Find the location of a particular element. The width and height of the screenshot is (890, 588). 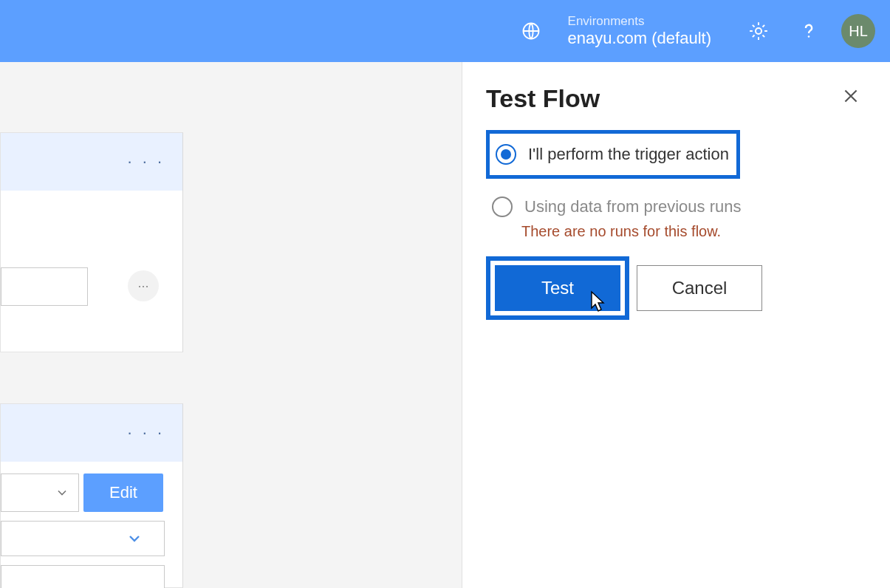

test-button-label: Test is located at coordinates (558, 288).